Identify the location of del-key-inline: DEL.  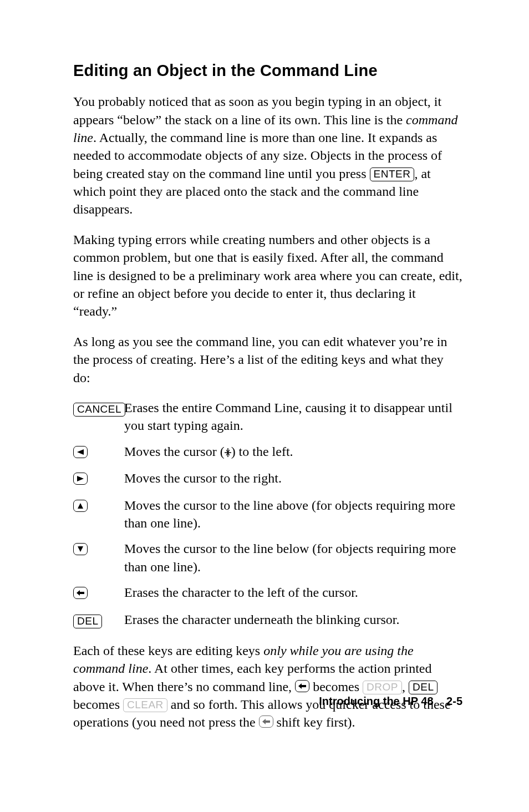
(423, 688).